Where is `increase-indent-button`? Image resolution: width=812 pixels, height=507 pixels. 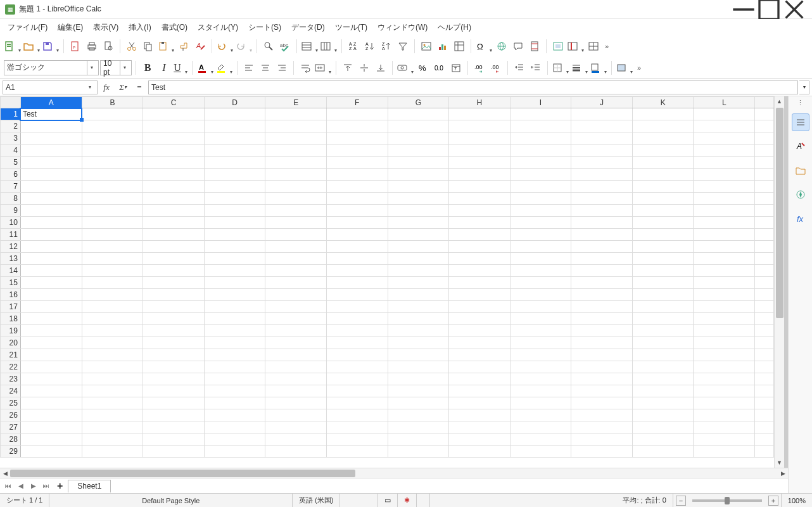 increase-indent-button is located at coordinates (519, 68).